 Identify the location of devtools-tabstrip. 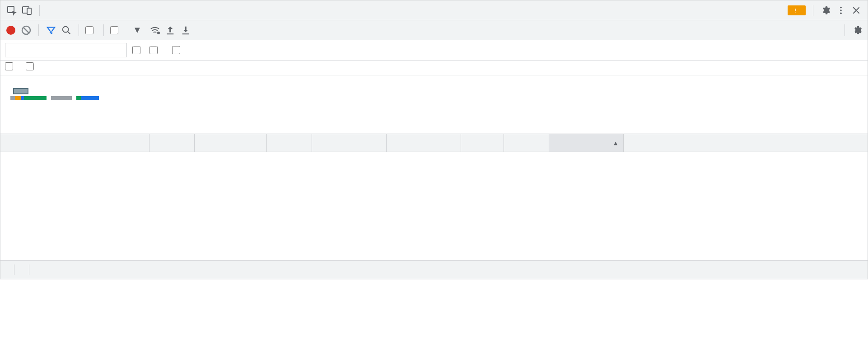
(434, 10).